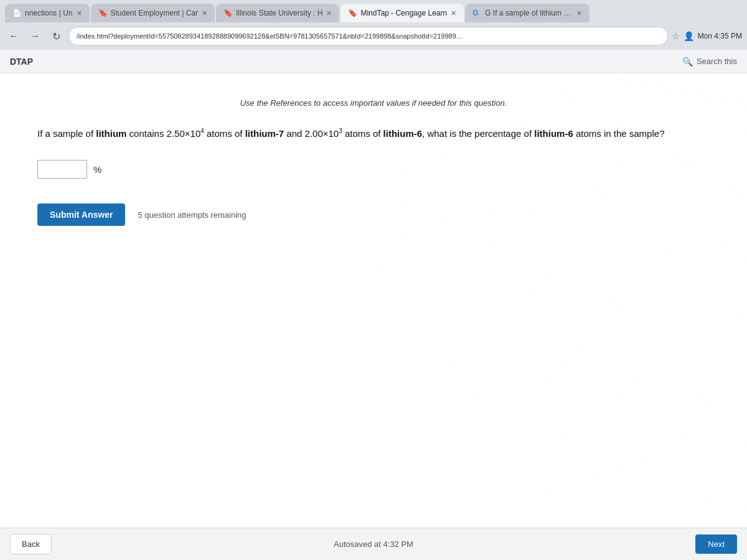  Describe the element at coordinates (17, 13) in the screenshot. I see `tab-favicon-connections: 📄` at that location.